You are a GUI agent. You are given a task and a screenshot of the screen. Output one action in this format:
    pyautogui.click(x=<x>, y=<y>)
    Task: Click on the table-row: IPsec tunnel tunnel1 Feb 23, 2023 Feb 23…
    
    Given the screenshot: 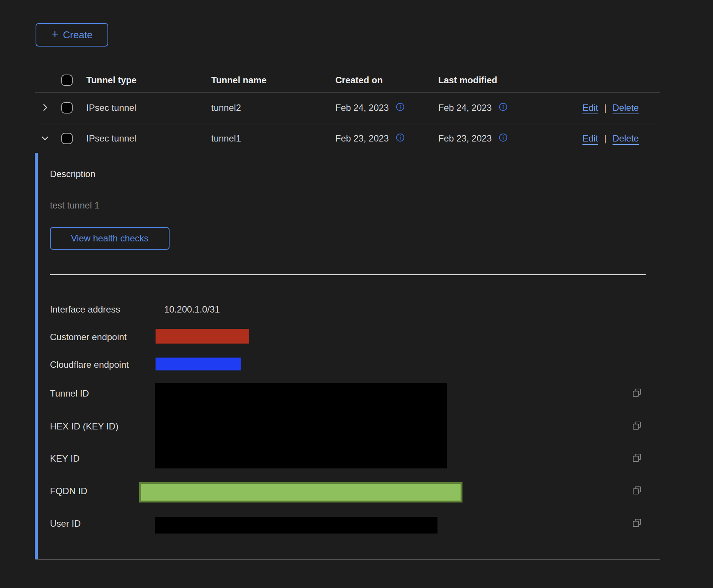 What is the action you would take?
    pyautogui.click(x=347, y=138)
    